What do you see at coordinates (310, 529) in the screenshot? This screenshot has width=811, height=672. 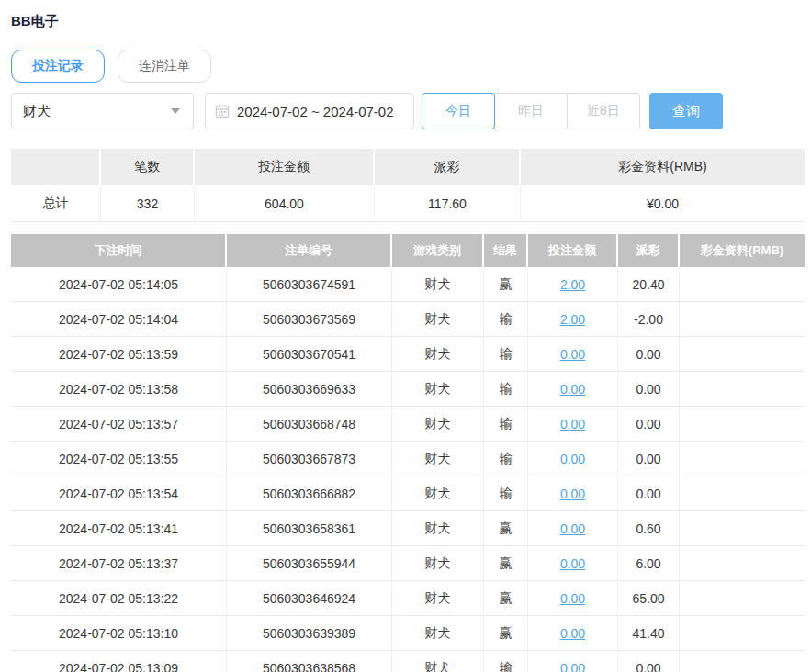 I see `order-number-cell: 5060303658361` at bounding box center [310, 529].